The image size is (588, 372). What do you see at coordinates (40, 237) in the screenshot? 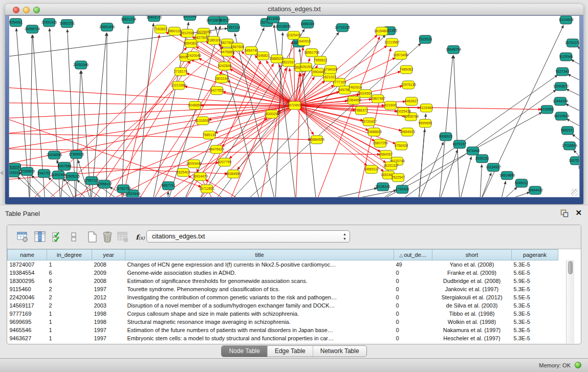
I see `select-column-button` at bounding box center [40, 237].